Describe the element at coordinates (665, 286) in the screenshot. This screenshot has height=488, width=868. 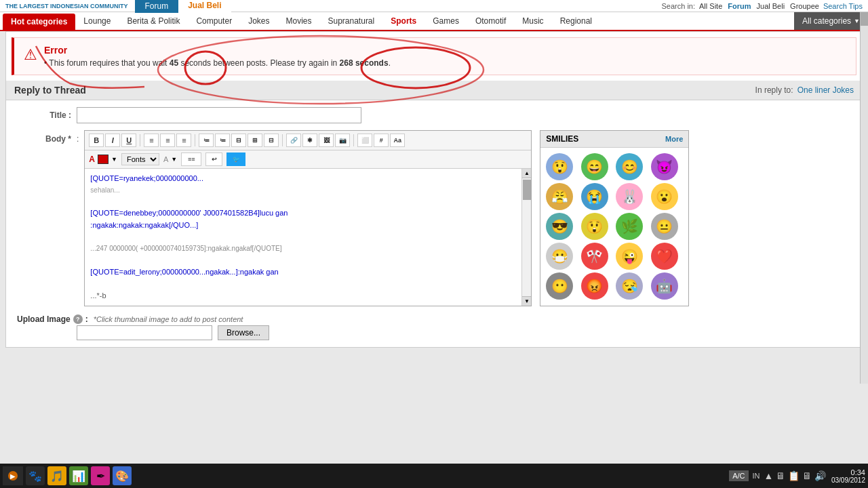
I see `smiley-20: 🤖` at that location.